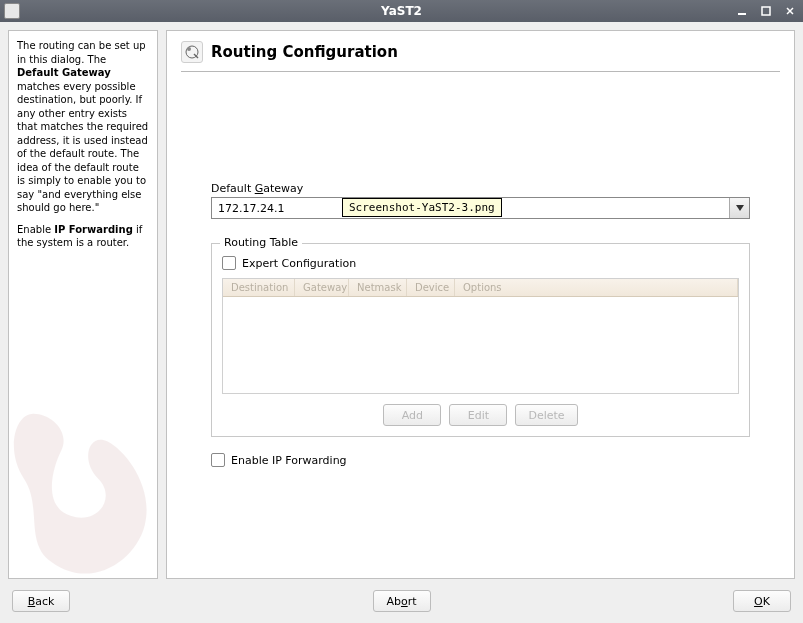 The height and width of the screenshot is (623, 803). I want to click on page-title: Routing Configuration, so click(304, 52).